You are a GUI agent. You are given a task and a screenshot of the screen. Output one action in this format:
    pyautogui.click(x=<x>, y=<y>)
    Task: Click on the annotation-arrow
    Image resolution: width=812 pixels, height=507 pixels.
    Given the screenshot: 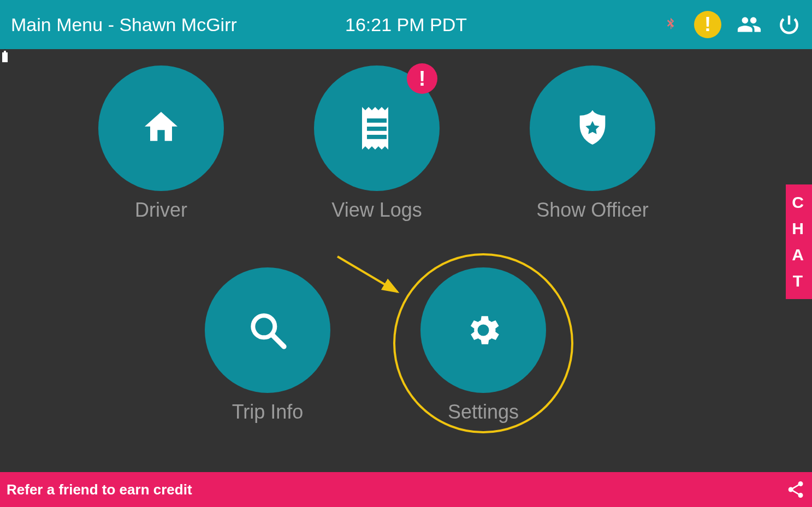 What is the action you would take?
    pyautogui.click(x=373, y=278)
    